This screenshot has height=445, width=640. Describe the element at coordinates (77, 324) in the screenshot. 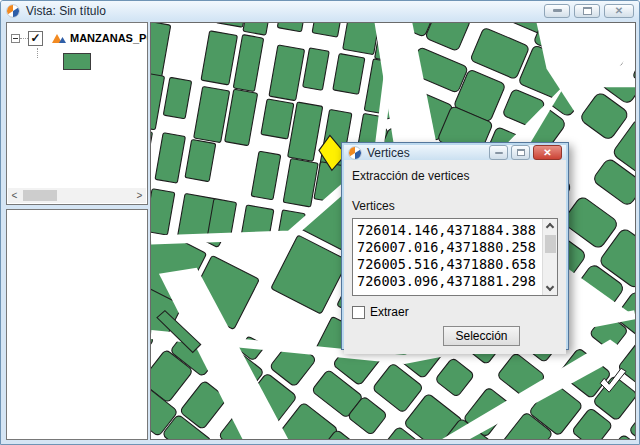

I see `overview-map-panel` at that location.